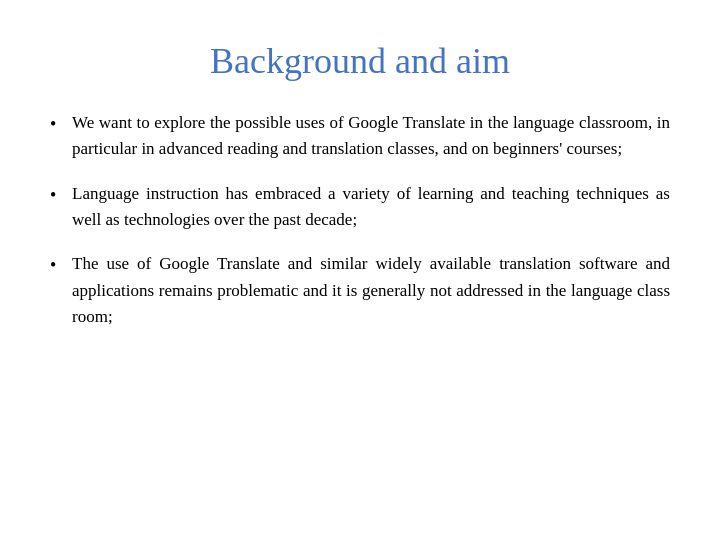 The image size is (720, 540). What do you see at coordinates (360, 136) in the screenshot?
I see `list-item: • We want to explore the possible uses o…` at bounding box center [360, 136].